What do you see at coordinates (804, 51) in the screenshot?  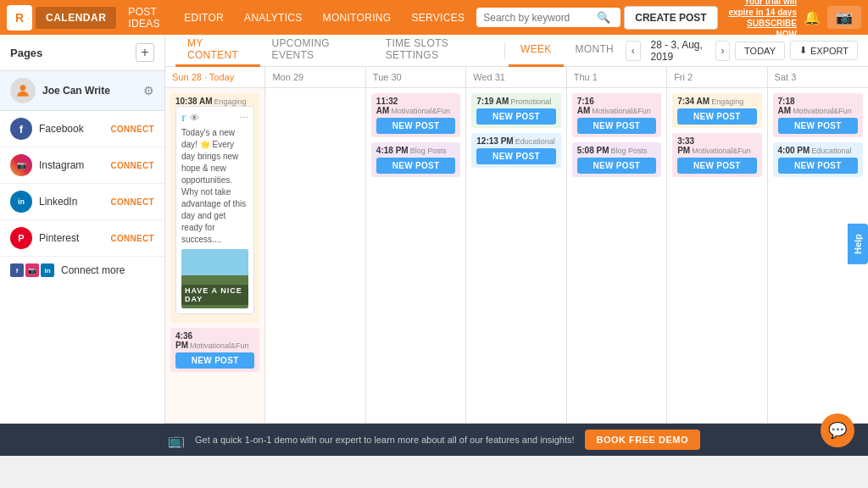 I see `download-icon: ⬇` at bounding box center [804, 51].